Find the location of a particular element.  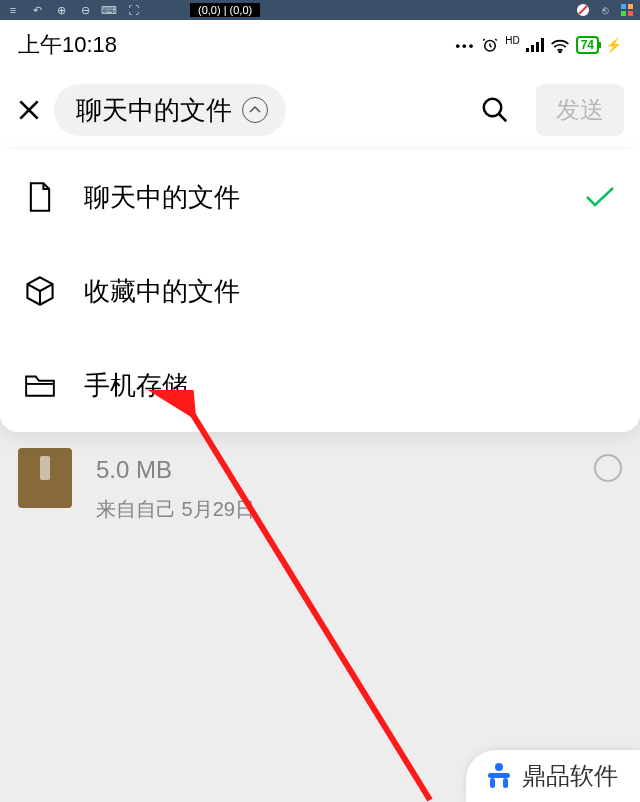

block-icon is located at coordinates (583, 10).